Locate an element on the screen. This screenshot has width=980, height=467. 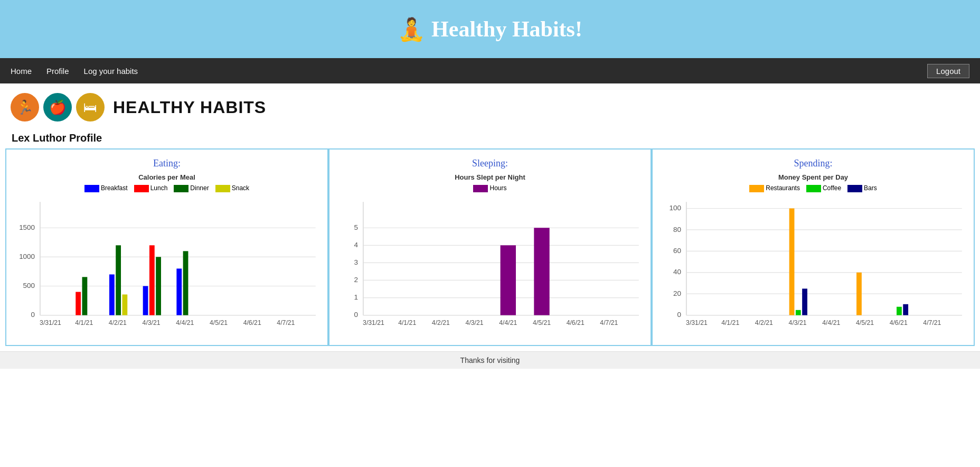
sleeping-svg: 0 1 2 3 4 5 3/31/21 4/1/21 4/2/21 4/3/21… is located at coordinates (490, 267).